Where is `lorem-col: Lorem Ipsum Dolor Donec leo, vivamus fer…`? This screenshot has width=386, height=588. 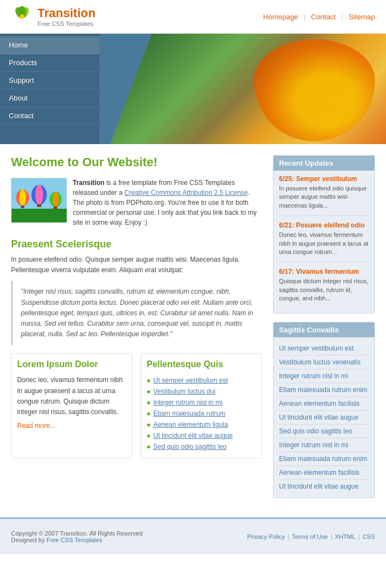 lorem-col: Lorem Ipsum Dolor Donec leo, vivamus fer… is located at coordinates (72, 406).